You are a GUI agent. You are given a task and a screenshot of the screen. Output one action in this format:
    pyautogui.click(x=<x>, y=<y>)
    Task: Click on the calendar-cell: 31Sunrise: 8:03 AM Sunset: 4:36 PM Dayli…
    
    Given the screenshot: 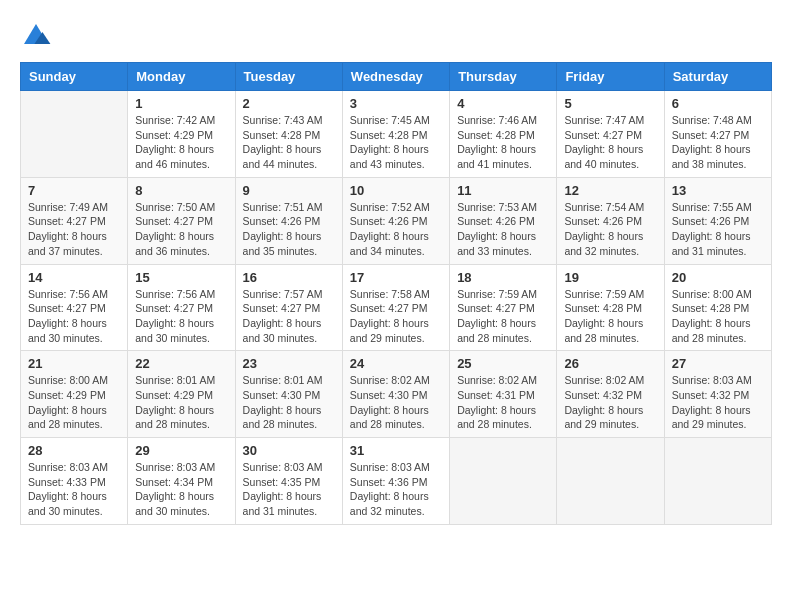 What is the action you would take?
    pyautogui.click(x=396, y=482)
    